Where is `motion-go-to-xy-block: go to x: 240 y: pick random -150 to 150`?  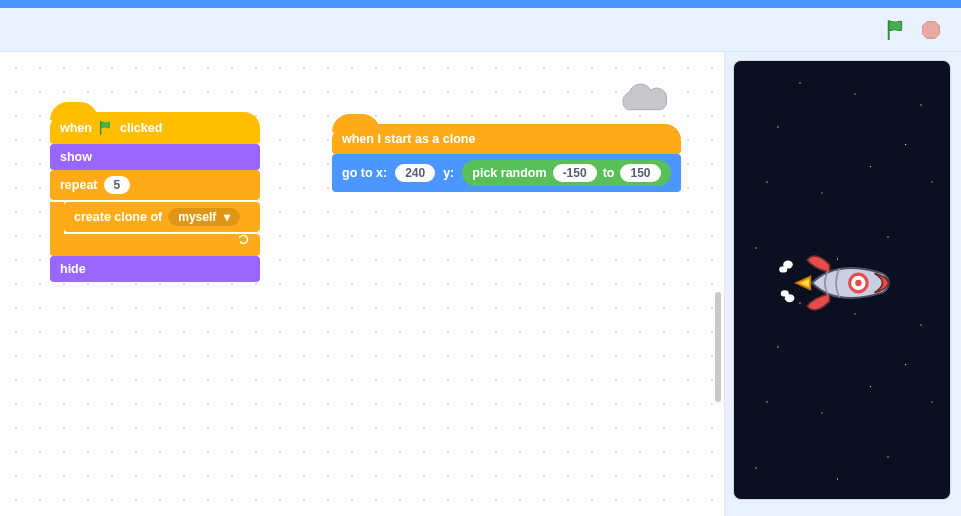 motion-go-to-xy-block: go to x: 240 y: pick random -150 to 150 is located at coordinates (506, 173).